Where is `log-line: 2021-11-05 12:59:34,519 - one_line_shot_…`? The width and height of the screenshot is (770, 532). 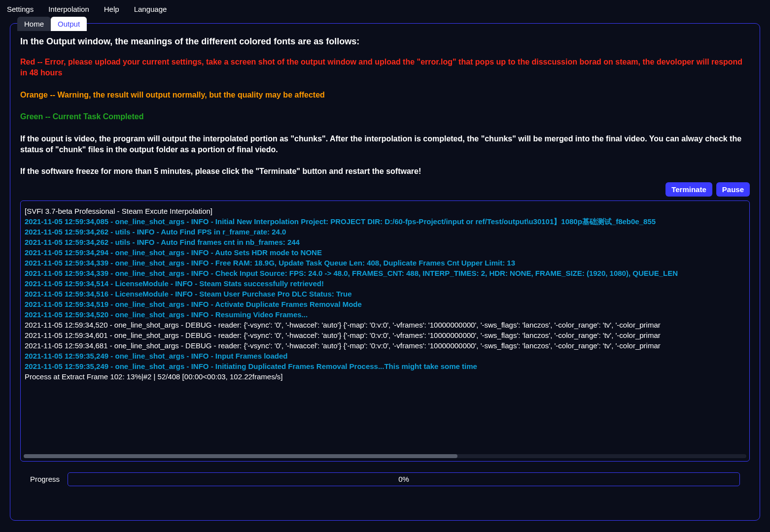 log-line: 2021-11-05 12:59:34,519 - one_line_shot_… is located at coordinates (385, 304).